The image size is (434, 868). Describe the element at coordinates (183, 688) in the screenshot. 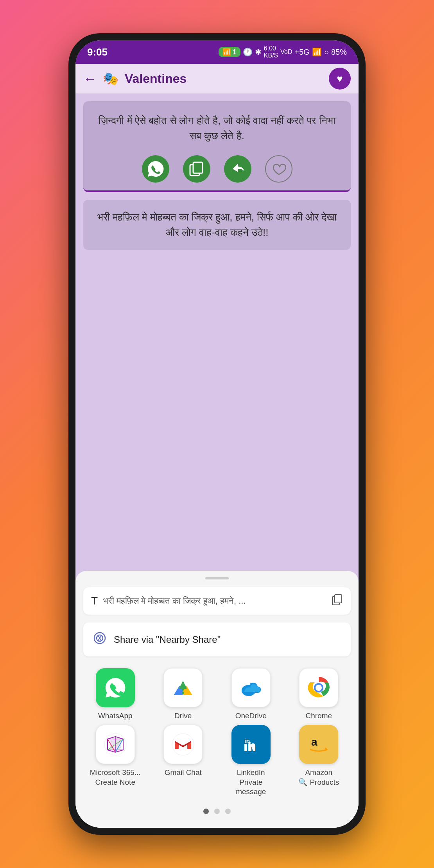

I see `drive-app-icon` at that location.